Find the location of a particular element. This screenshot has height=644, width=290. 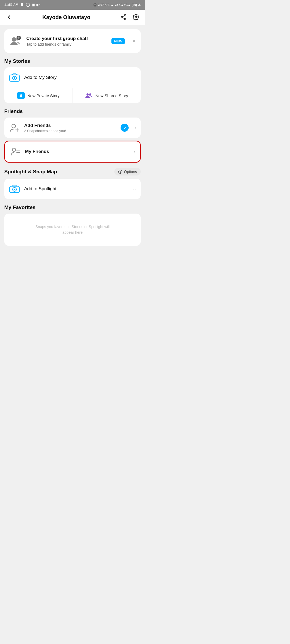

camera-icon is located at coordinates (15, 78).